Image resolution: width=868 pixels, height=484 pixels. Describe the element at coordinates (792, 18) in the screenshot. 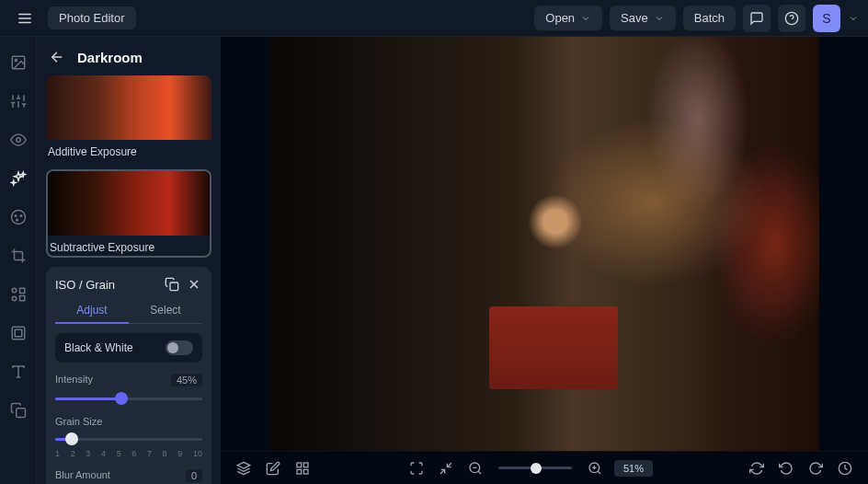

I see `help-button` at that location.